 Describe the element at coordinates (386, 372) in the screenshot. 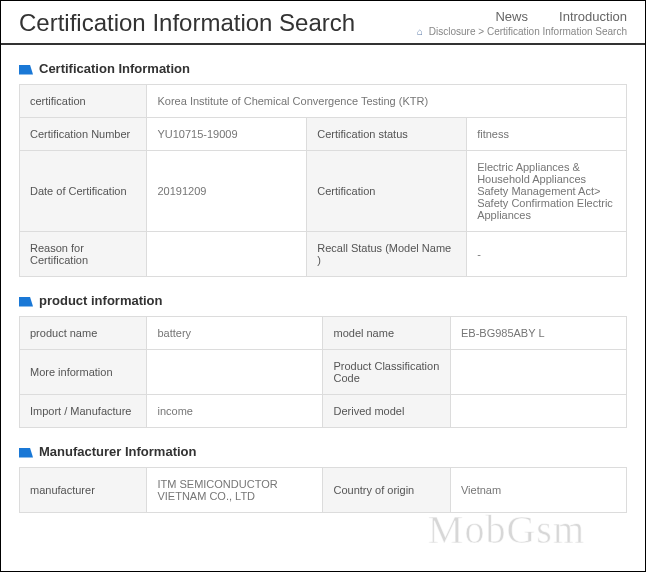

I see `class-code-label: Product Classification Code` at that location.